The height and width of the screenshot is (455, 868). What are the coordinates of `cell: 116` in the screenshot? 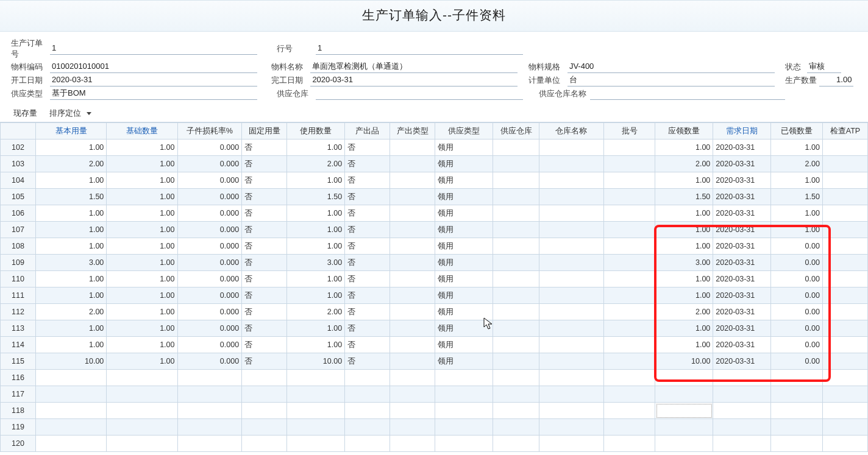 It's located at (18, 378).